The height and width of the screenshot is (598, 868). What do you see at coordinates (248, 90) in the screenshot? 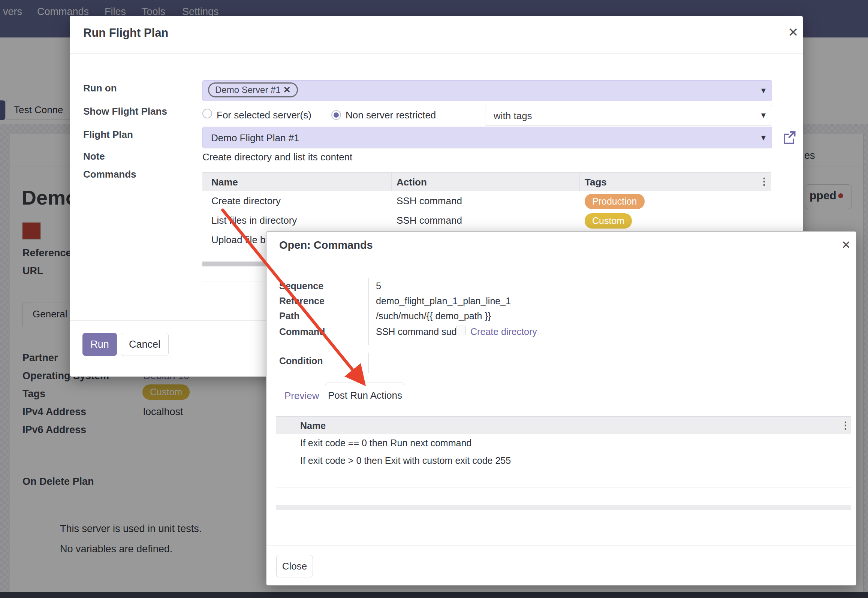
I see `run-on-server-tag-label: Demo Server #1` at bounding box center [248, 90].